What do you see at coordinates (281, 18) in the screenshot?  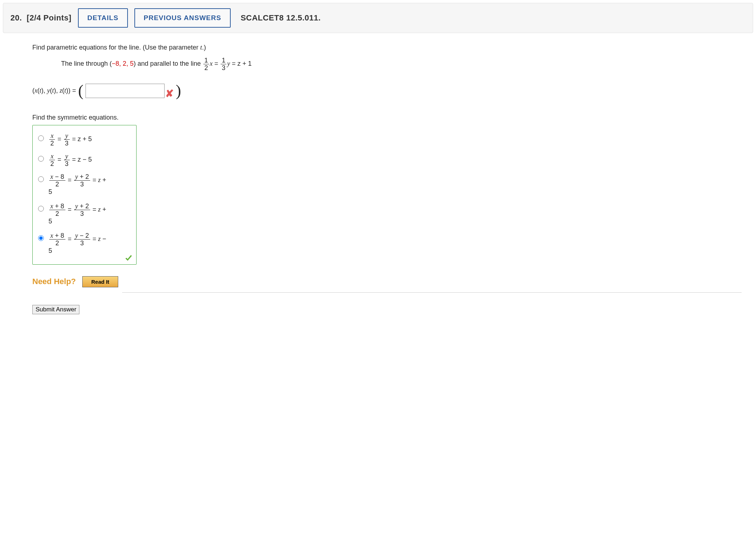 I see `assignment-reference: SCALCET8 12.5.011.` at bounding box center [281, 18].